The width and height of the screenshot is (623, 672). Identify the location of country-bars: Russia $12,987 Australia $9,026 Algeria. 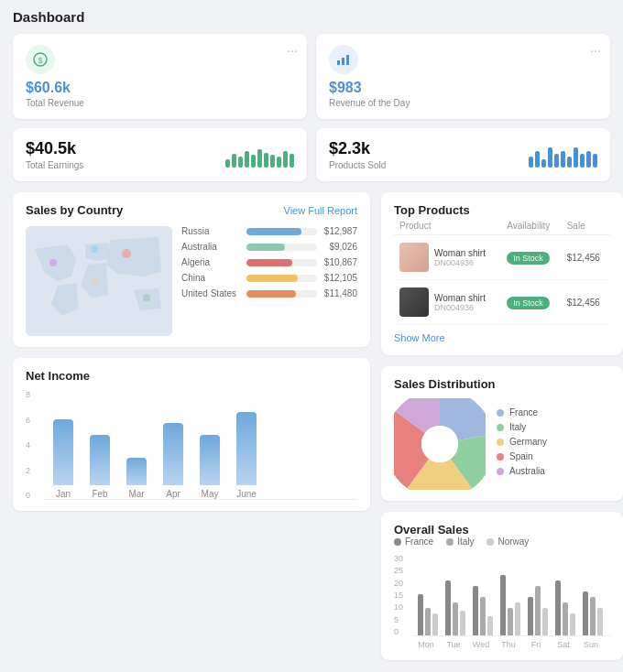
(269, 281).